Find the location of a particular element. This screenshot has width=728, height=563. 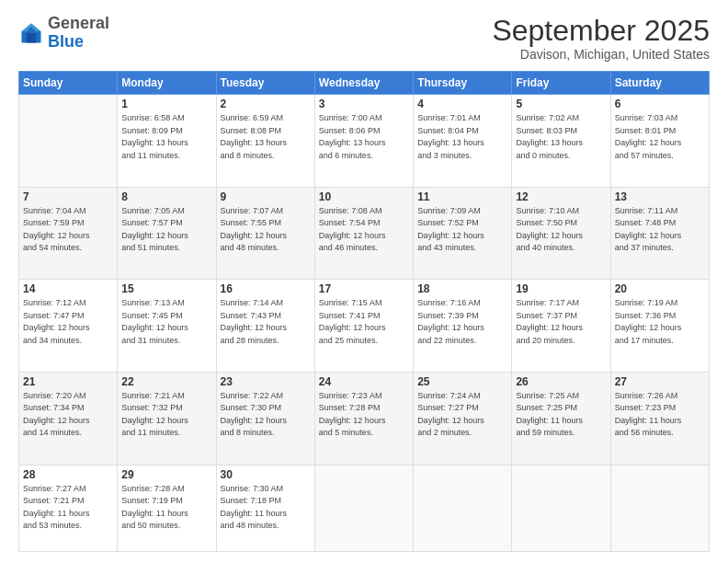

logo: General Blue is located at coordinates (64, 33).